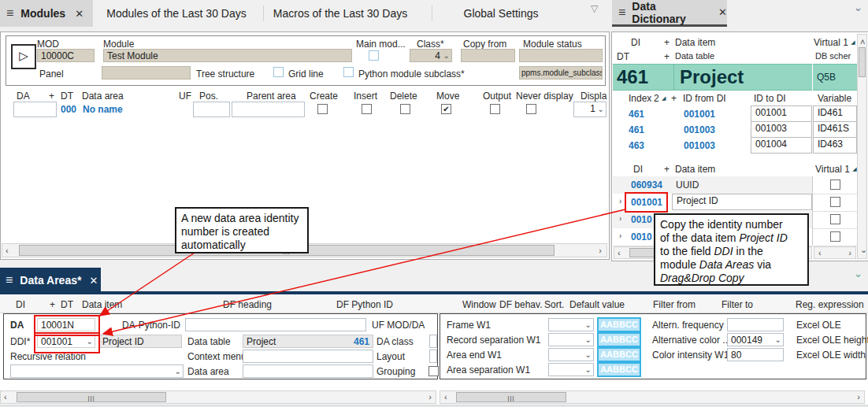 This screenshot has height=407, width=868. Describe the element at coordinates (742, 202) in the screenshot. I see `item-name-cell: Project ID` at that location.